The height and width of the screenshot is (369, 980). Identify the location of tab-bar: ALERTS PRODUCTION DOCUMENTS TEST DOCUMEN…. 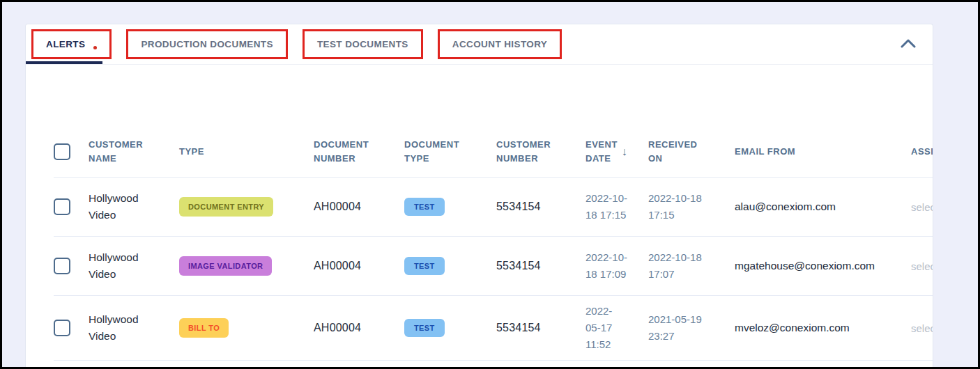
(480, 45).